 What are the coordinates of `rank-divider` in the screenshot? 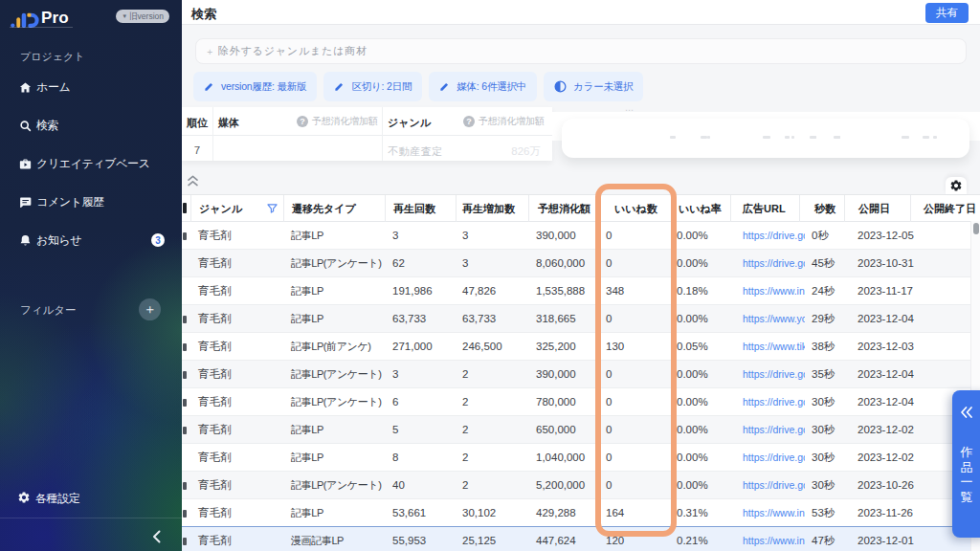 It's located at (383, 134).